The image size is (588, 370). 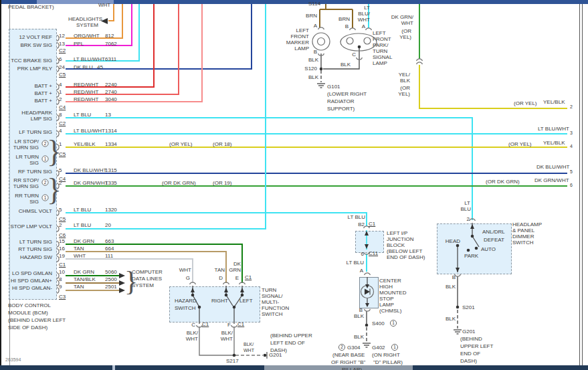 What do you see at coordinates (29, 305) in the screenshot?
I see `label-body-control: BODY CONTROL` at bounding box center [29, 305].